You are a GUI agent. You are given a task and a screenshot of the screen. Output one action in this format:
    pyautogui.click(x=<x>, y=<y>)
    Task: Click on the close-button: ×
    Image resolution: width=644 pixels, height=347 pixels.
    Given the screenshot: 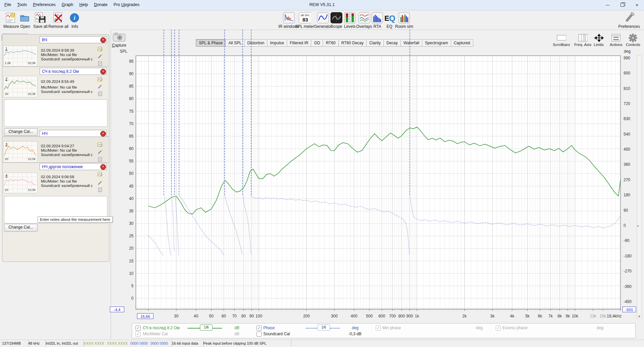 What is the action you would take?
    pyautogui.click(x=637, y=5)
    